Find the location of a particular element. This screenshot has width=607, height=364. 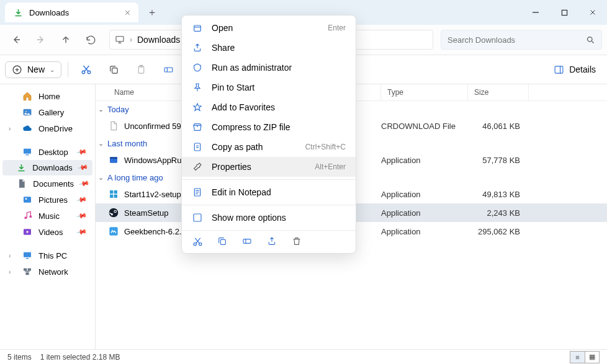

search-box is located at coordinates (521, 40).